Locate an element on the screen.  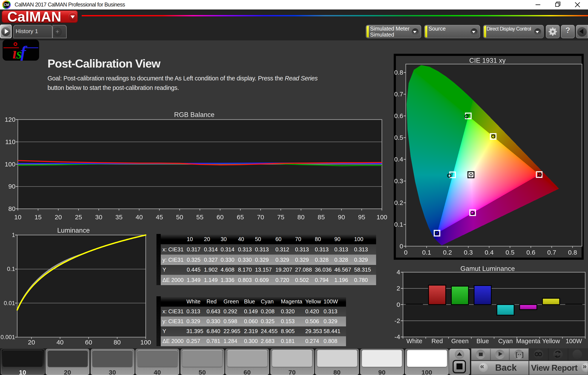
svg-text: 0.01 is located at coordinates (9, 303).